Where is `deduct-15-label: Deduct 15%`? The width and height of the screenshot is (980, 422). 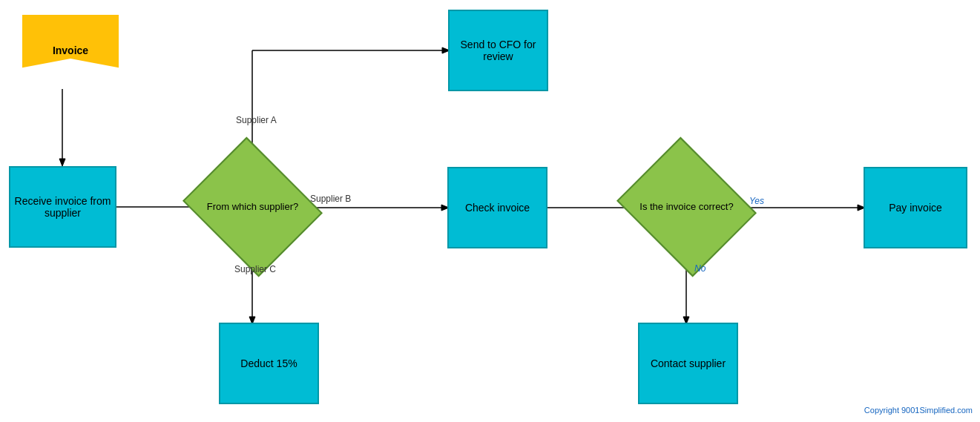
deduct-15-label: Deduct 15% is located at coordinates (269, 363).